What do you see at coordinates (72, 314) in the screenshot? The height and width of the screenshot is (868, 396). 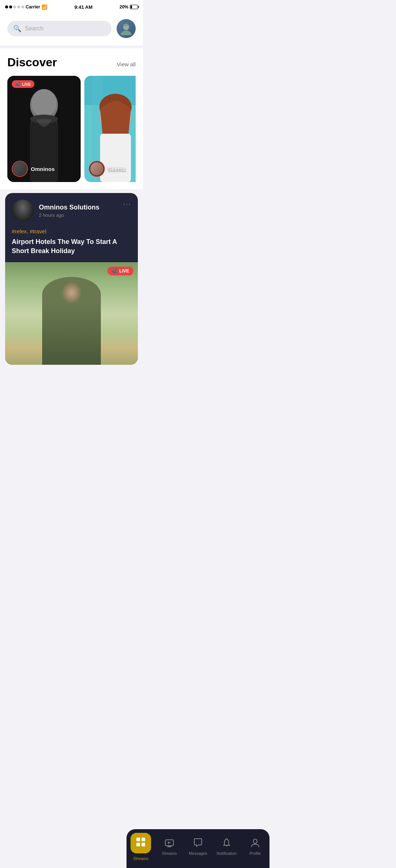 I see `feed-scene-bg` at bounding box center [72, 314].